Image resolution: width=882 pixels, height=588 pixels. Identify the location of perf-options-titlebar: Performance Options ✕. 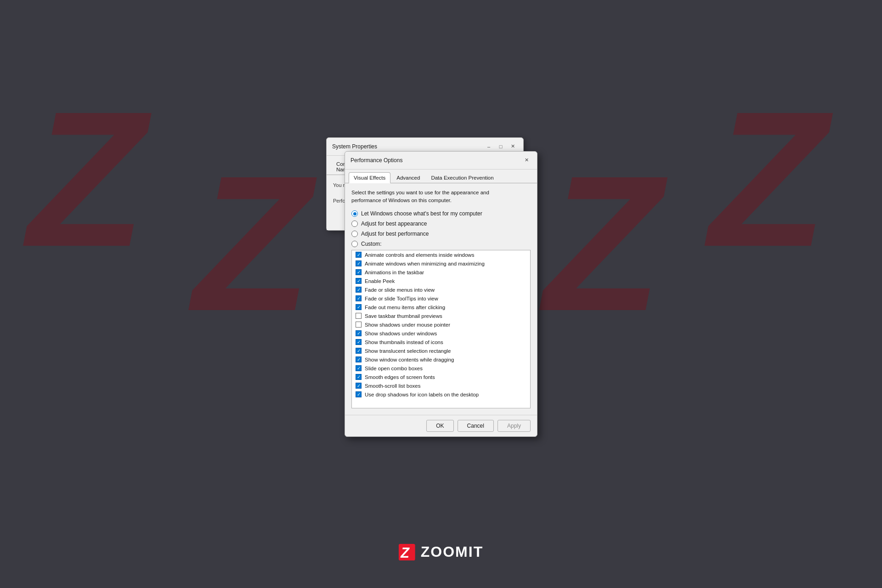
(441, 161).